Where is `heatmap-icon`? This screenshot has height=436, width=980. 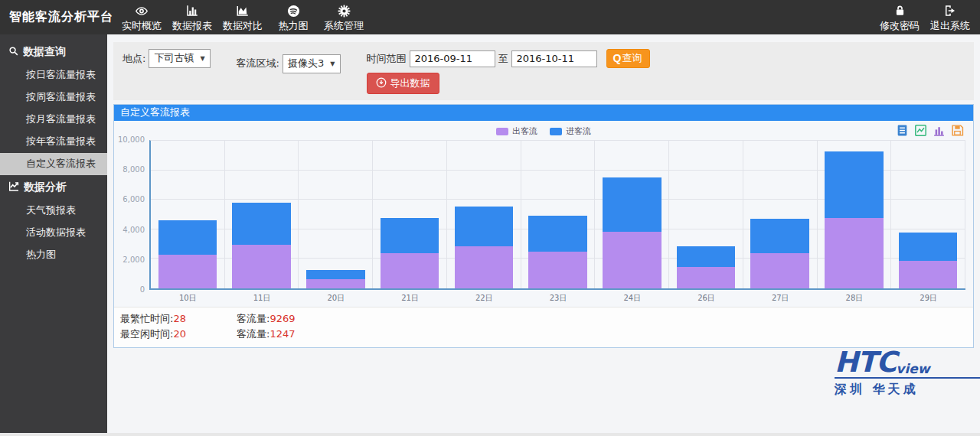 heatmap-icon is located at coordinates (294, 11).